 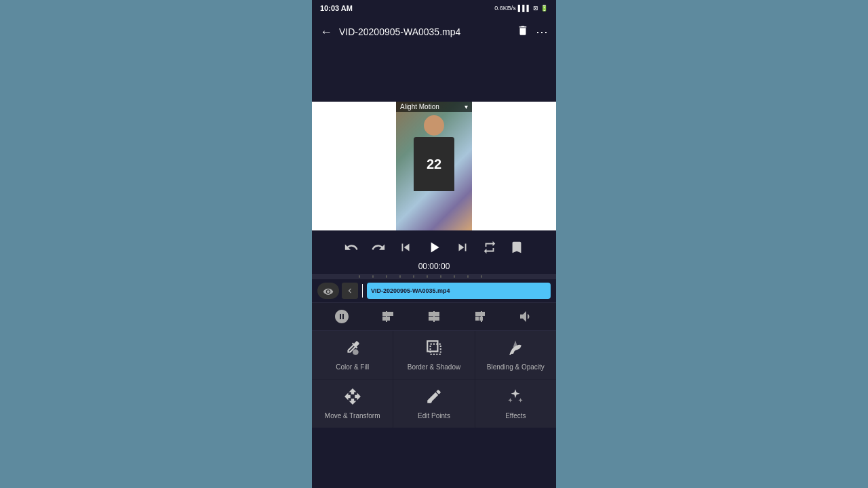 I want to click on person-figure: 22, so click(x=434, y=169).